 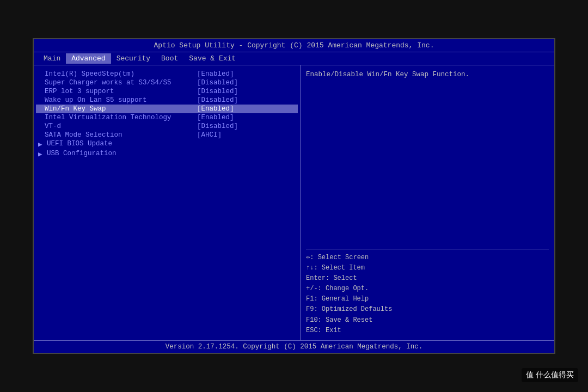 I want to click on bios-row: ▶USB Configuration, so click(x=167, y=154).